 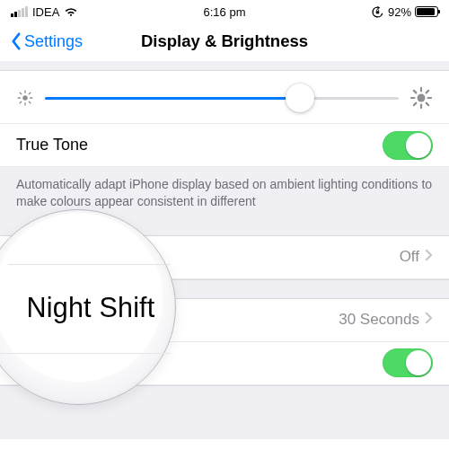 What do you see at coordinates (400, 13) in the screenshot?
I see `battery-pct-label: 92%` at bounding box center [400, 13].